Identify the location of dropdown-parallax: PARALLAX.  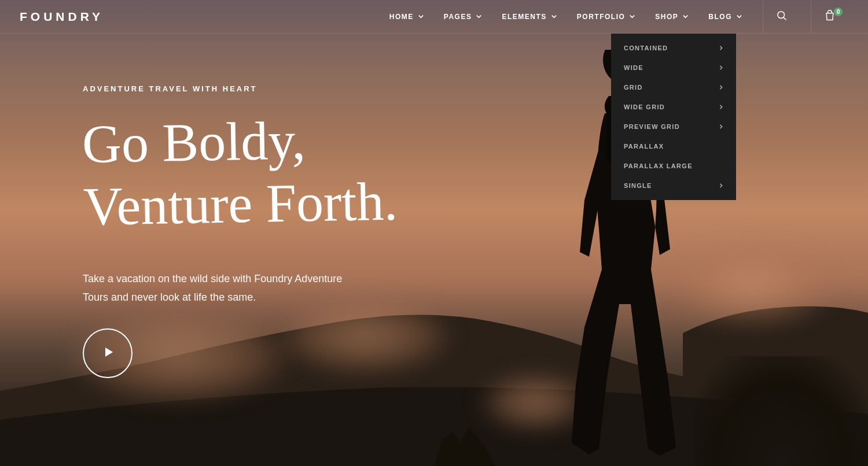
(674, 146).